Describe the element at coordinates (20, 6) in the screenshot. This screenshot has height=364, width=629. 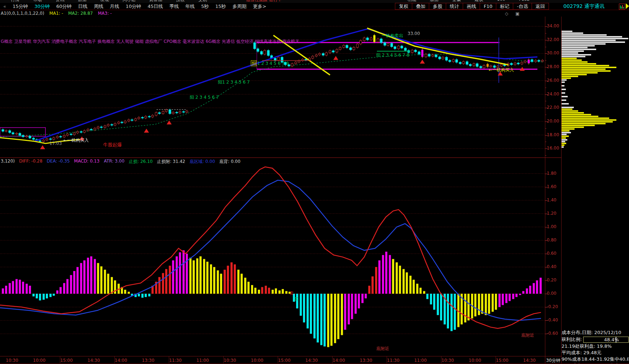
I see `period-tab-15分钟: 15分钟` at that location.